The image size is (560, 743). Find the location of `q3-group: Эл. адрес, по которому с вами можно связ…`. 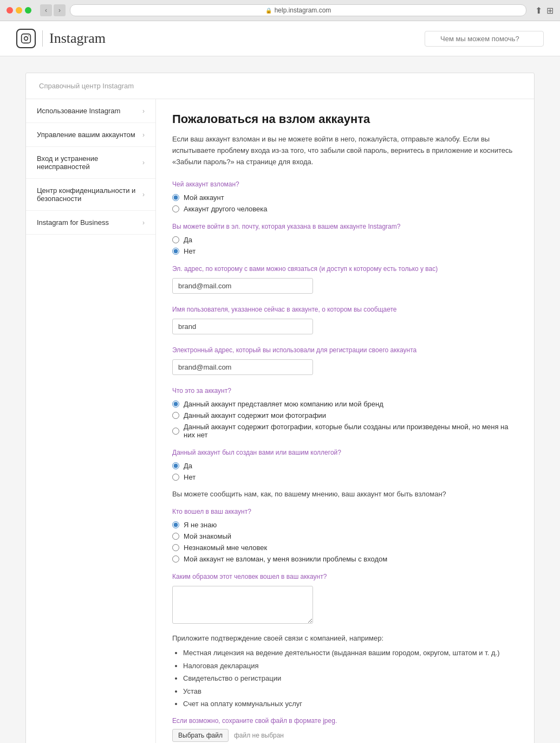

q3-group: Эл. адрес, по которому с вами можно связ… is located at coordinates (345, 281).